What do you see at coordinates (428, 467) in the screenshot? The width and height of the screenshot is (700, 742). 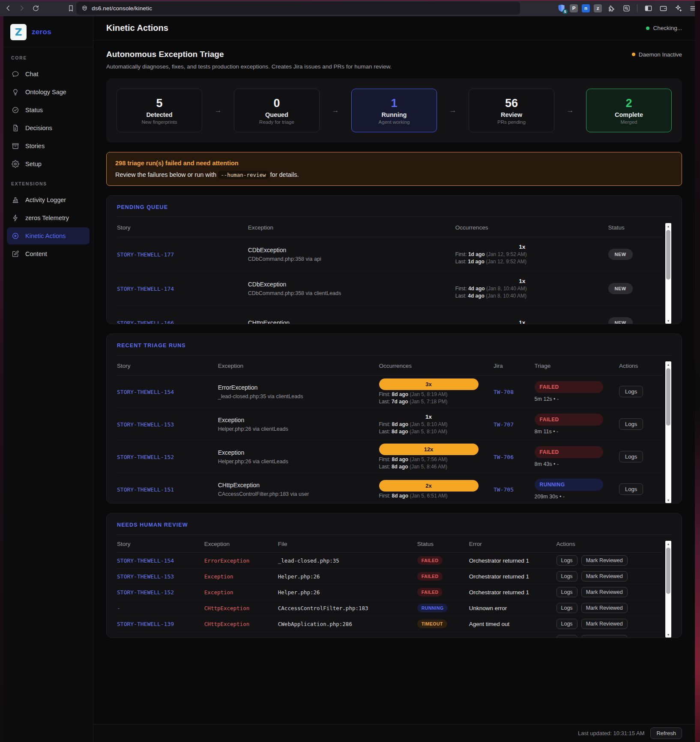 I see `last-abs: (Jan 5, 8:46 AM)` at bounding box center [428, 467].